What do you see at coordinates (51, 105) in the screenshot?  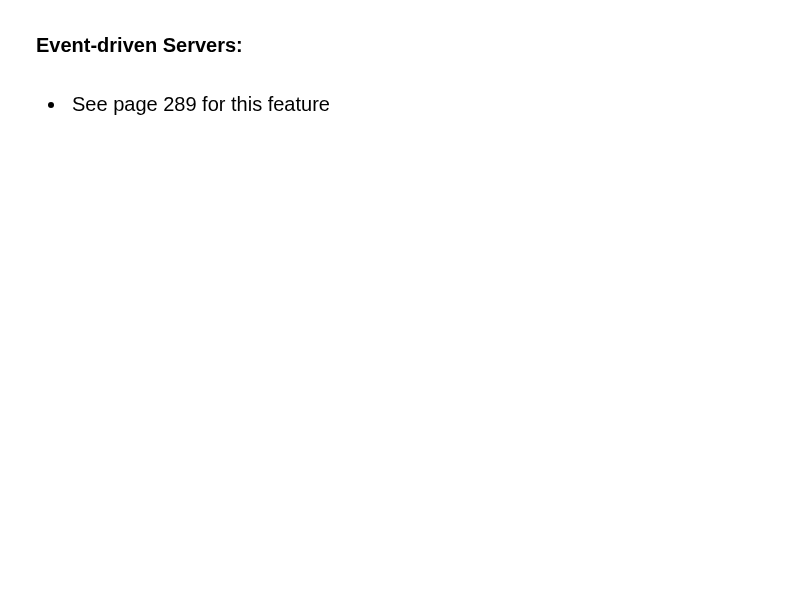 I see `bullet-icon` at bounding box center [51, 105].